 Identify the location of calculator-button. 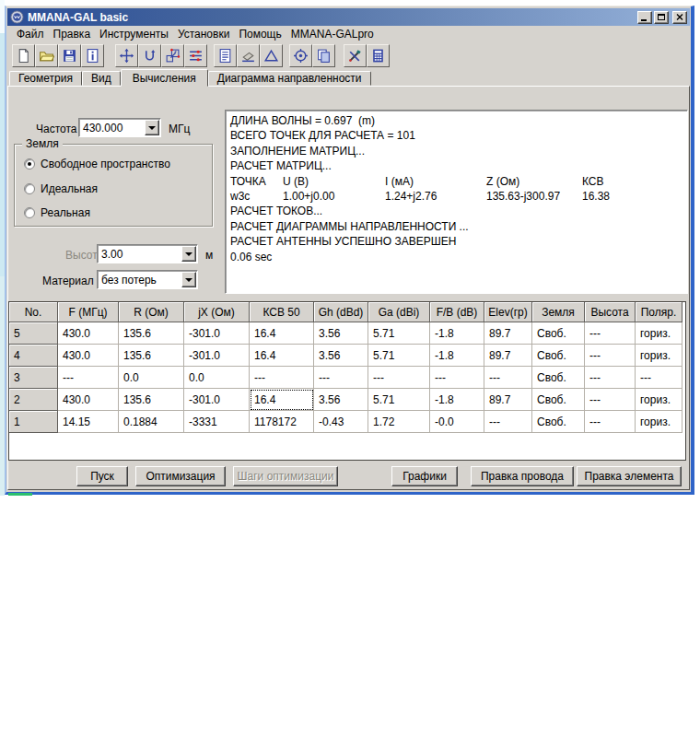
(378, 55).